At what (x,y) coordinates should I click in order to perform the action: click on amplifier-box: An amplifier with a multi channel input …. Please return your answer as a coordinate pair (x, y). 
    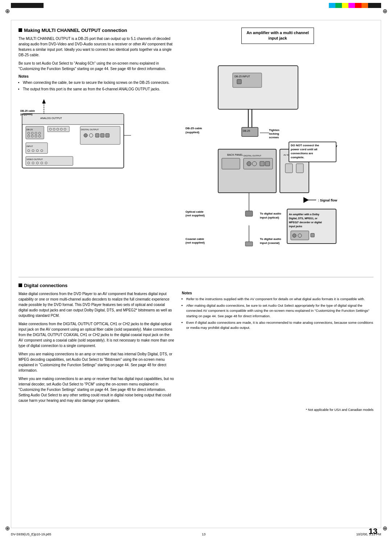
    Looking at the image, I should click on (278, 36).